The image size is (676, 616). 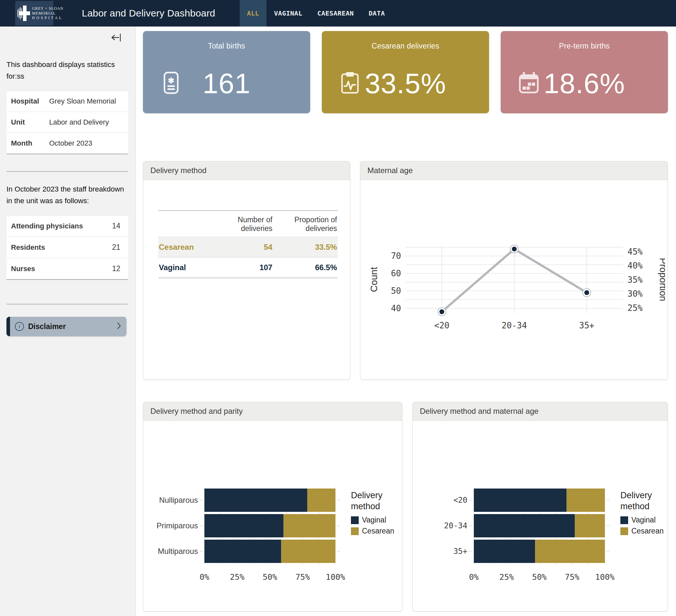 What do you see at coordinates (67, 247) in the screenshot?
I see `staff-table: Attending physicians 14 Residents 21 Nur…` at bounding box center [67, 247].